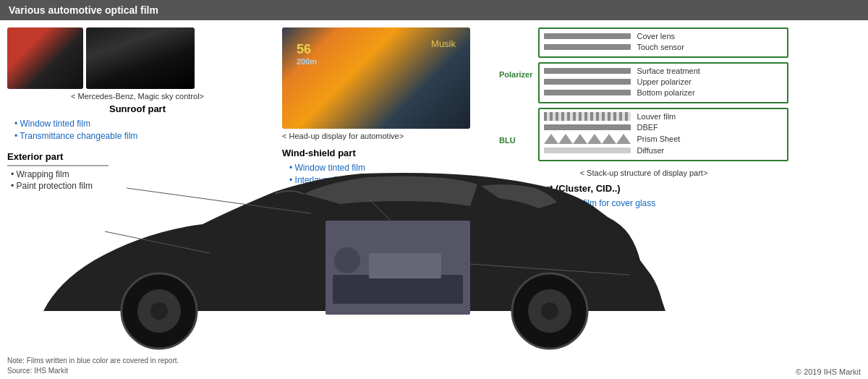 Image resolution: width=868 pixels, height=379 pixels. What do you see at coordinates (45, 58) in the screenshot?
I see `car-photo-red` at bounding box center [45, 58].